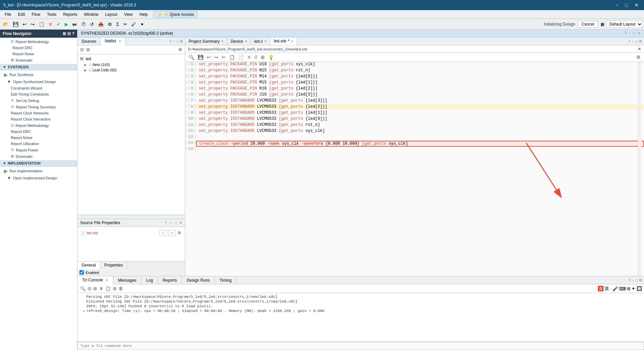 The width and height of the screenshot is (644, 350). What do you see at coordinates (263, 57) in the screenshot?
I see `editor-table-btn: ⊞` at bounding box center [263, 57].